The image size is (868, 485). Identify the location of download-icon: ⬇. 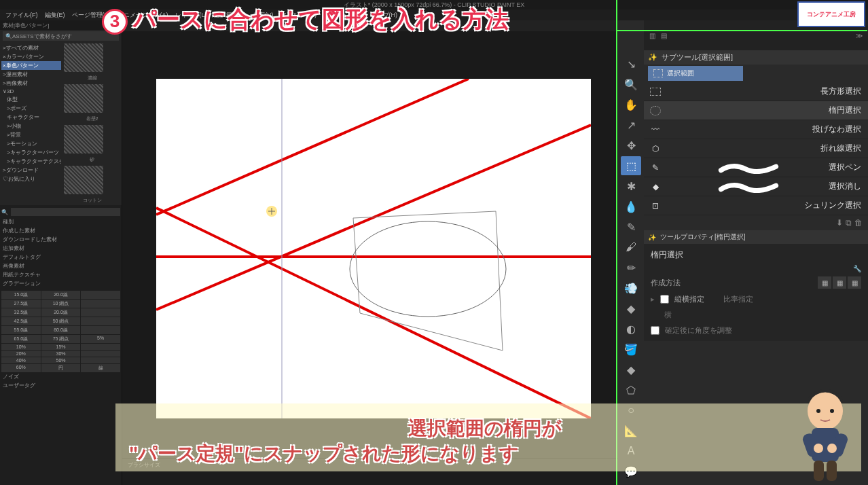
(839, 223).